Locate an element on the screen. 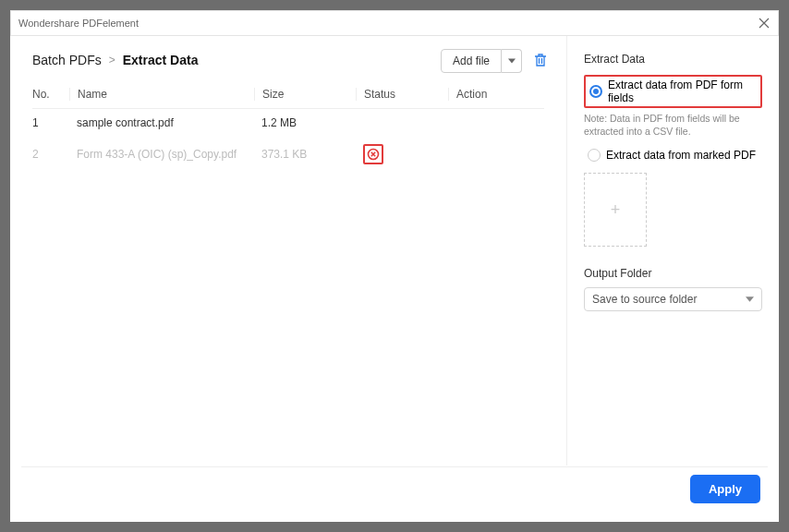 The width and height of the screenshot is (789, 532). side-title: Extract Data is located at coordinates (673, 59).